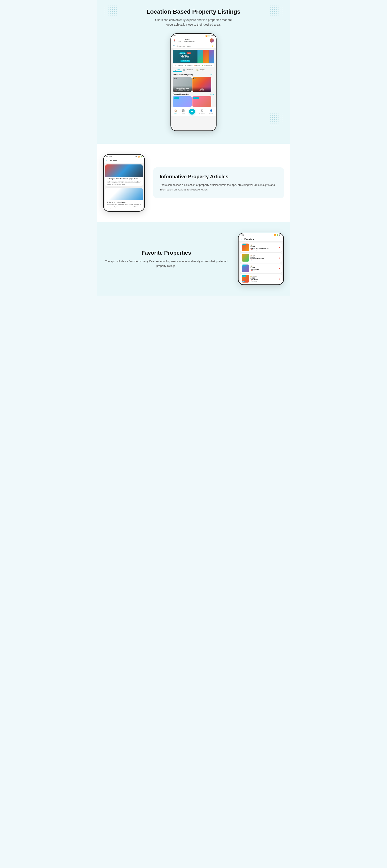 Image resolution: width=387 pixels, height=868 pixels. I want to click on section-location: Location-Based Property Listings Users c…, so click(194, 72).